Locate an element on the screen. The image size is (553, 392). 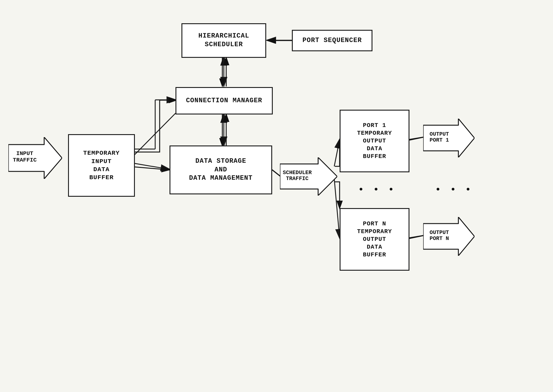
output-portN-arrow: OUTPUT PORT N is located at coordinates (449, 236).